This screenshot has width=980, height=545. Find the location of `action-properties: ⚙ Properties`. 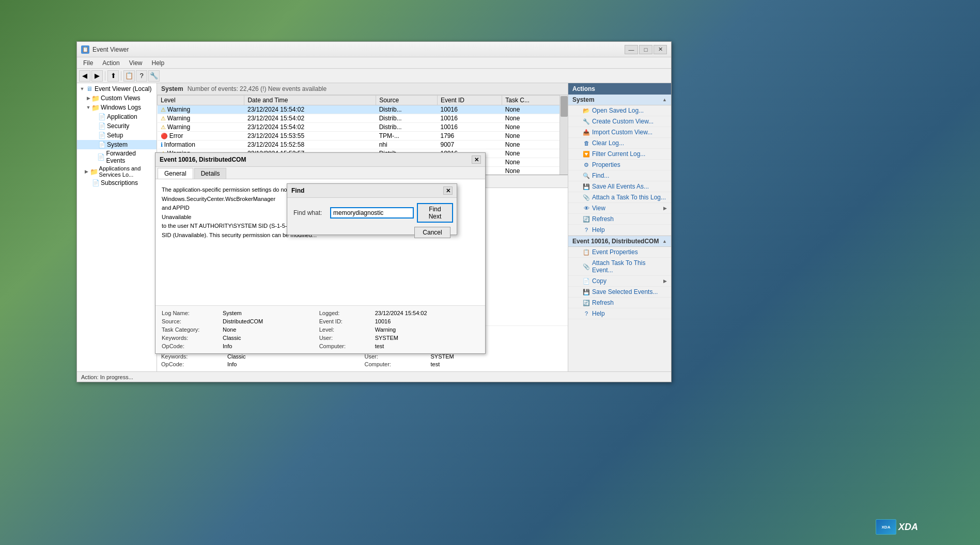

action-properties: ⚙ Properties is located at coordinates (620, 165).